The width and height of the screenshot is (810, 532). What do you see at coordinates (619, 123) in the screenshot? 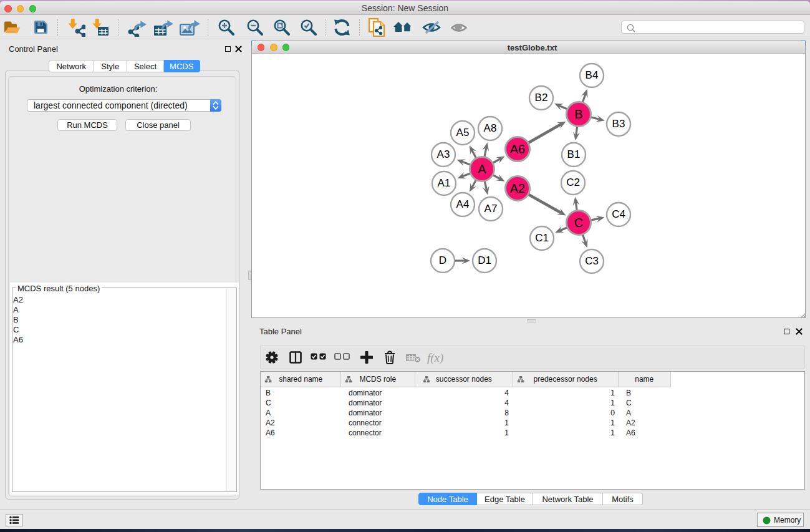
I see `svg-text: B3` at bounding box center [619, 123].